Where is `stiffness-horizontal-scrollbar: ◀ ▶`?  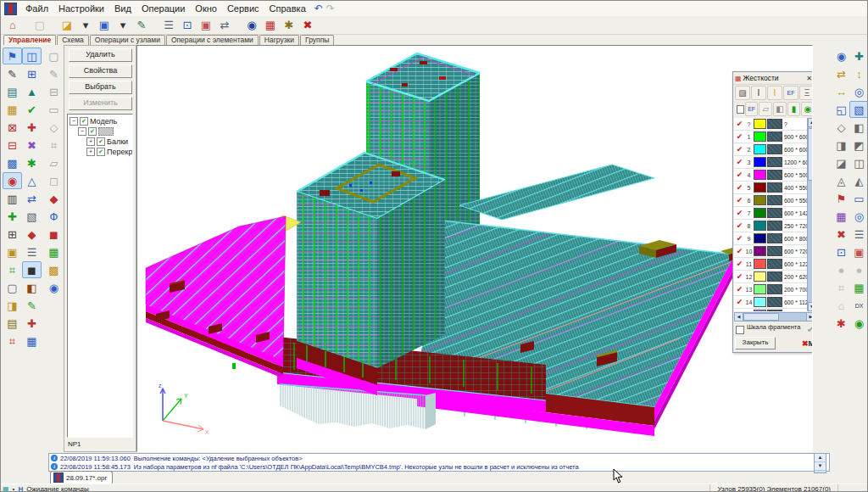
stiffness-horizontal-scrollbar: ◀ ▶ is located at coordinates (773, 317).